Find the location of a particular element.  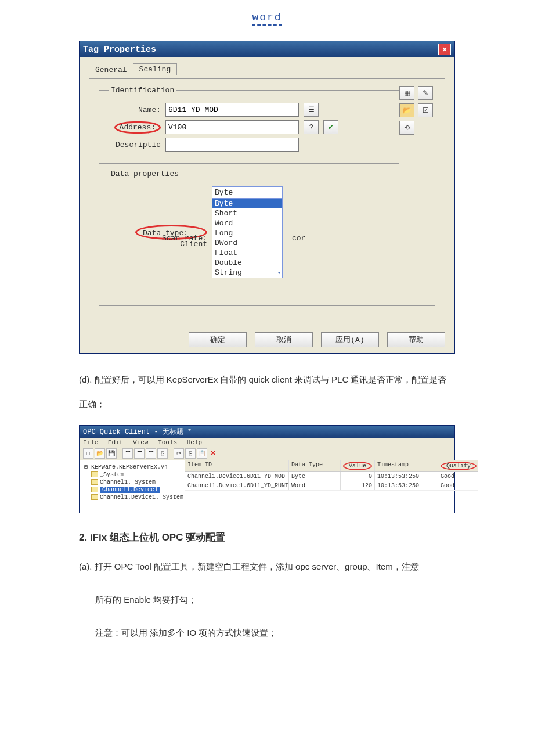

action-icon-1: ▦ is located at coordinates (407, 93).